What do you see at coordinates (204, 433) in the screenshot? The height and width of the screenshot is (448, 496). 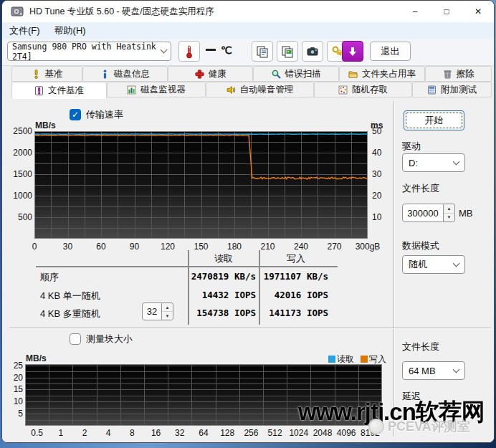 I see `tick-label: 64` at bounding box center [204, 433].